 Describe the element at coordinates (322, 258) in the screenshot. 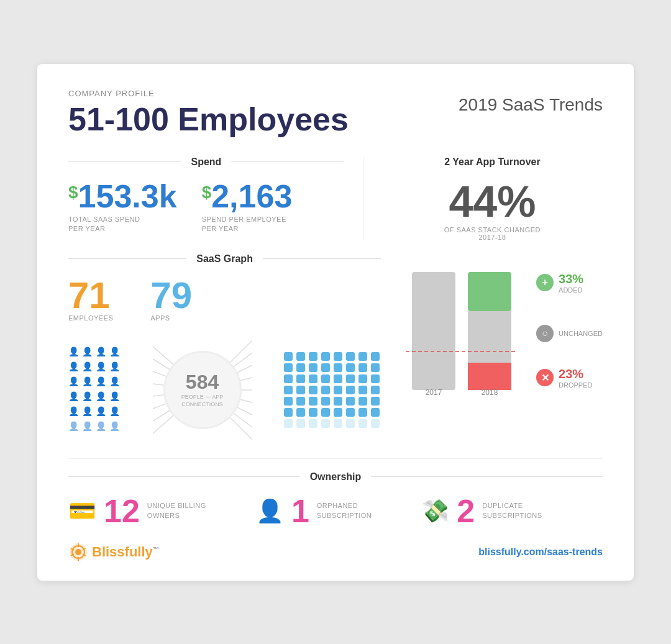

I see `graph-line-right` at that location.